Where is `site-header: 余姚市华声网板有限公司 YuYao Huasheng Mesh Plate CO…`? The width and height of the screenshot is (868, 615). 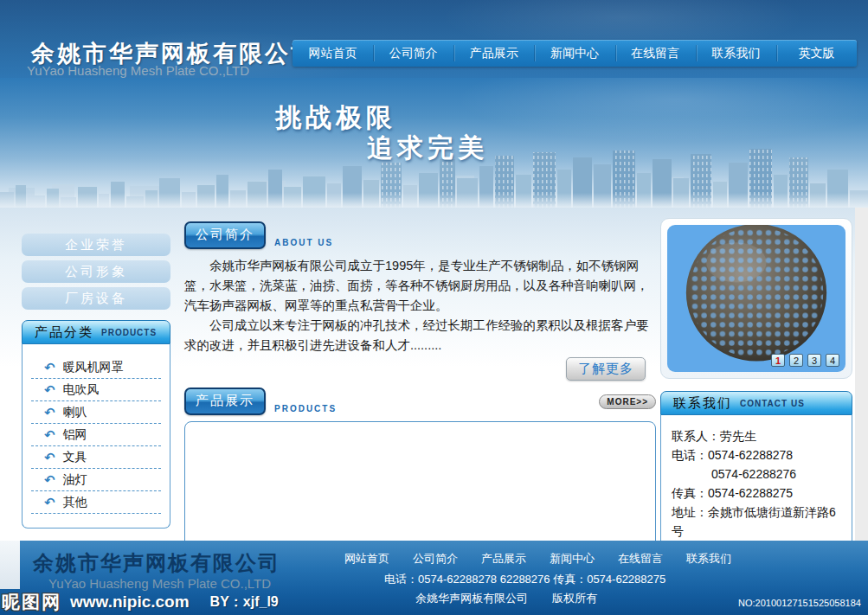
site-header: 余姚市华声网板有限公司 YuYao Huasheng Mesh Plate CO… is located at coordinates (434, 39).